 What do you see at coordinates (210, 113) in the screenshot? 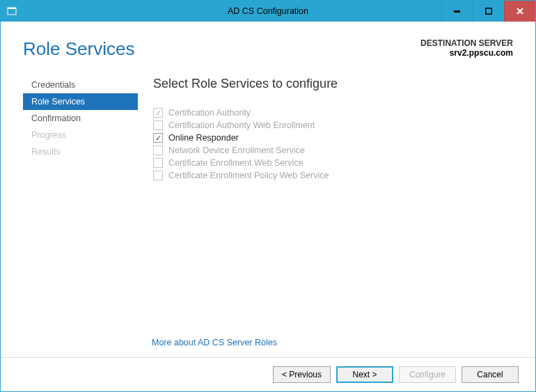
I see `role-service-label: Certification Authority` at bounding box center [210, 113].